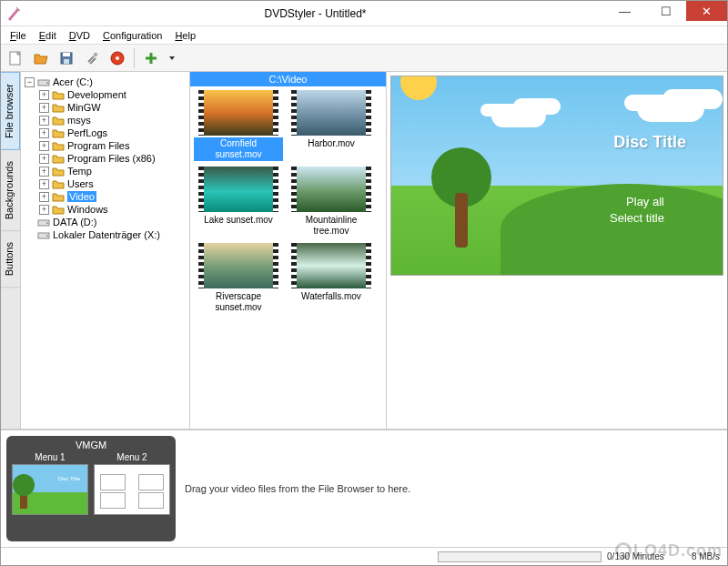 This screenshot has width=728, height=566. Describe the element at coordinates (331, 278) in the screenshot. I see `video-thumbnail: Waterfalls.mov` at that location.